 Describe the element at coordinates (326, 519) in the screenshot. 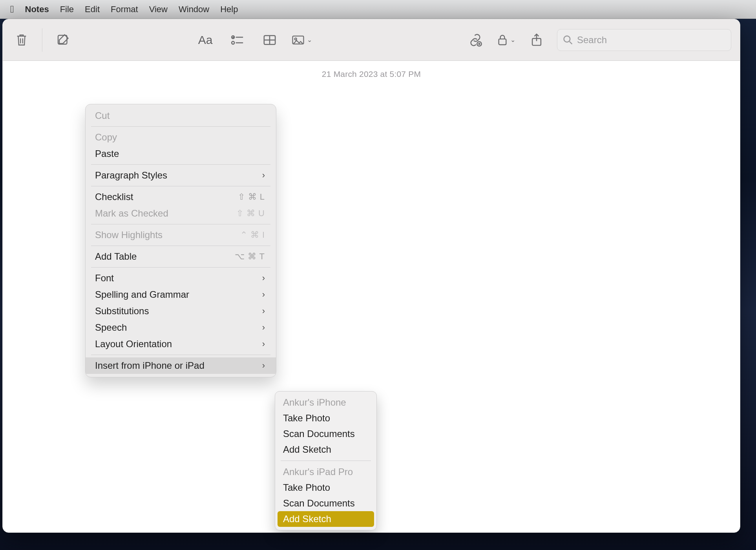

I see `submenu-ipad-add-sketch: Add Sketch` at that location.